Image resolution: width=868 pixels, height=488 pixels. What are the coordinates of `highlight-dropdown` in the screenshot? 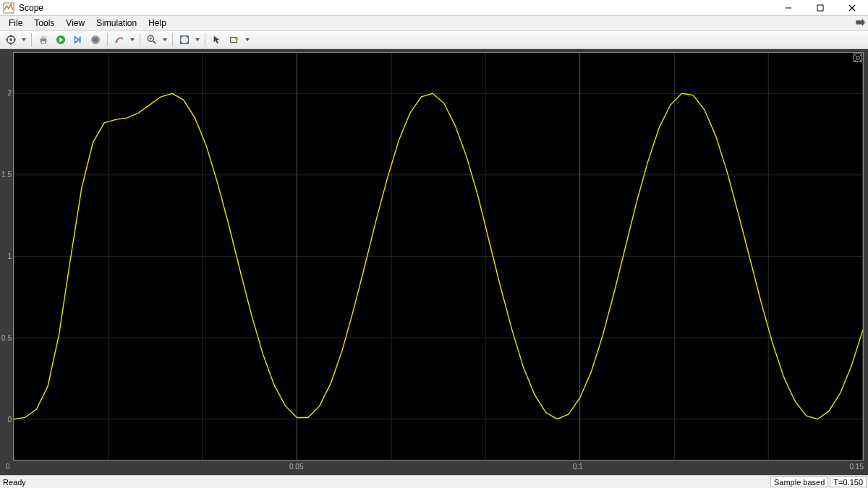 It's located at (132, 40).